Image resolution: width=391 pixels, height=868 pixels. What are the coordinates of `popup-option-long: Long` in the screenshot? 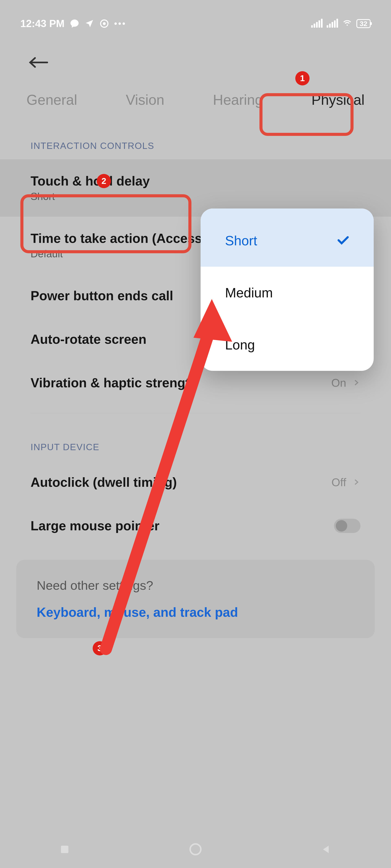 It's located at (287, 345).